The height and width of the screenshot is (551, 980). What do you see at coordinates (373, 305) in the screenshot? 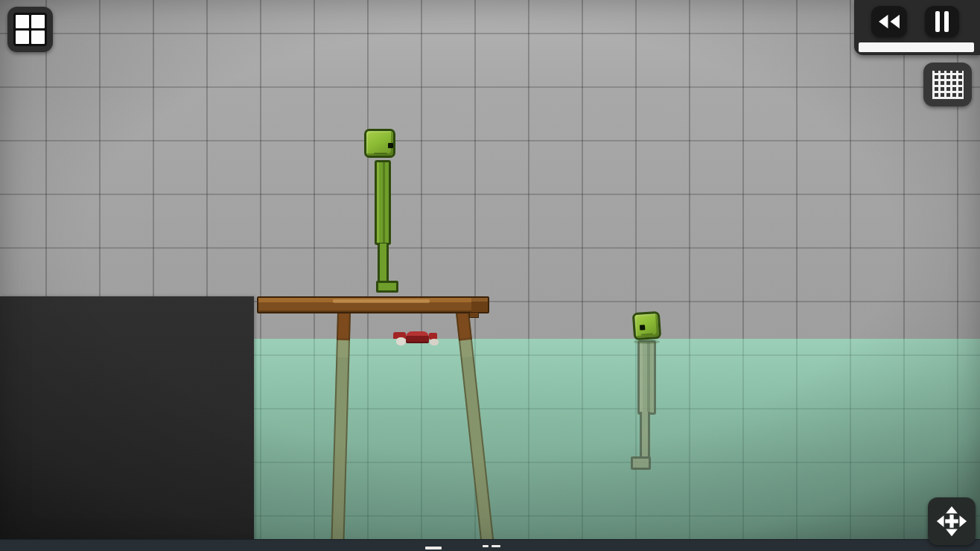
I see `wooden-table-top` at bounding box center [373, 305].